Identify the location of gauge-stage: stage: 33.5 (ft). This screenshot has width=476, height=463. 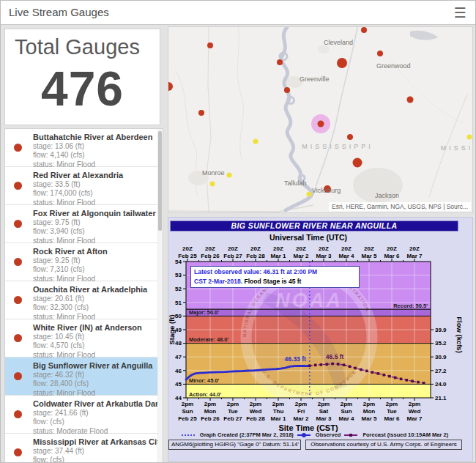
(92, 185).